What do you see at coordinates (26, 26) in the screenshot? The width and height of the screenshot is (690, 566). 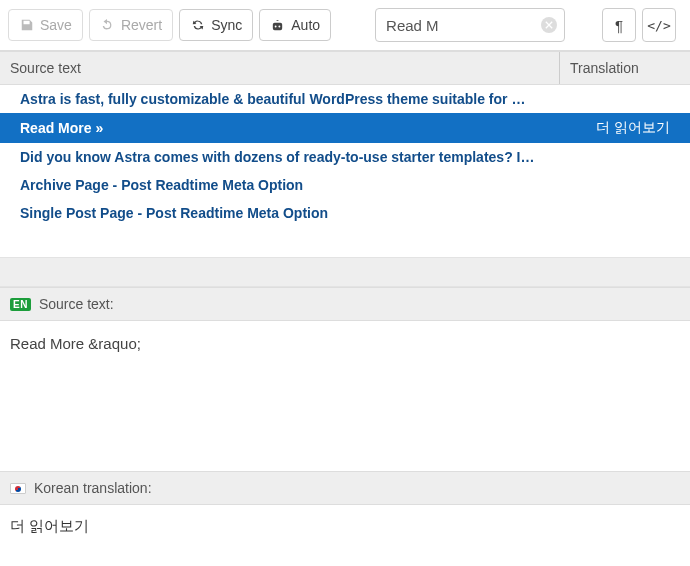 I see `save-icon` at bounding box center [26, 26].